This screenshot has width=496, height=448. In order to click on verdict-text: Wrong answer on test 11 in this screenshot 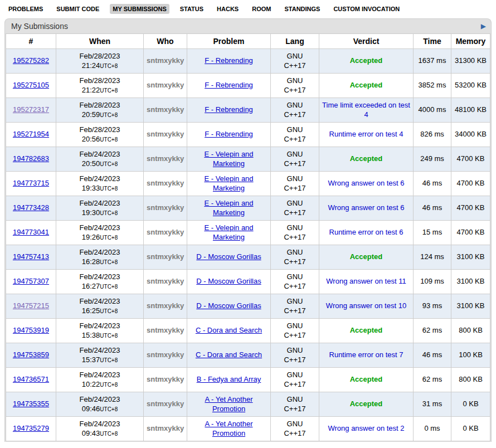, I will do `click(366, 281)`.